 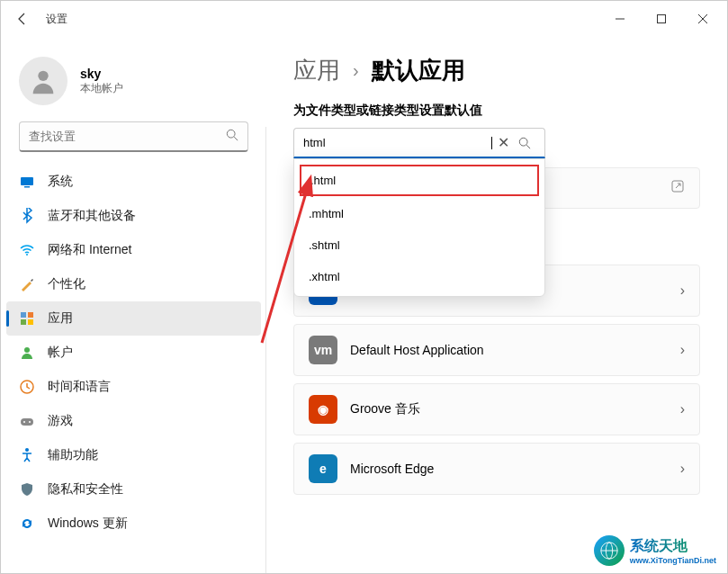 What do you see at coordinates (102, 74) in the screenshot?
I see `profile-name: sky` at bounding box center [102, 74].